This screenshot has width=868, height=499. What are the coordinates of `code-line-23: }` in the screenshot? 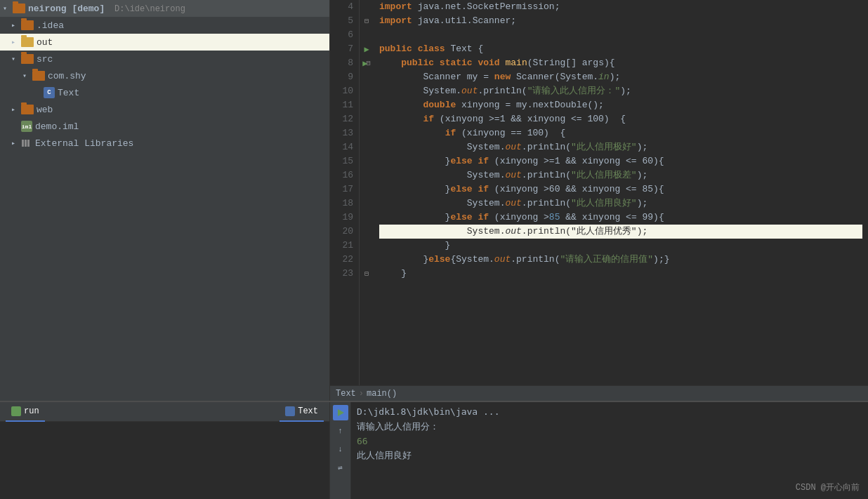 It's located at (621, 274).